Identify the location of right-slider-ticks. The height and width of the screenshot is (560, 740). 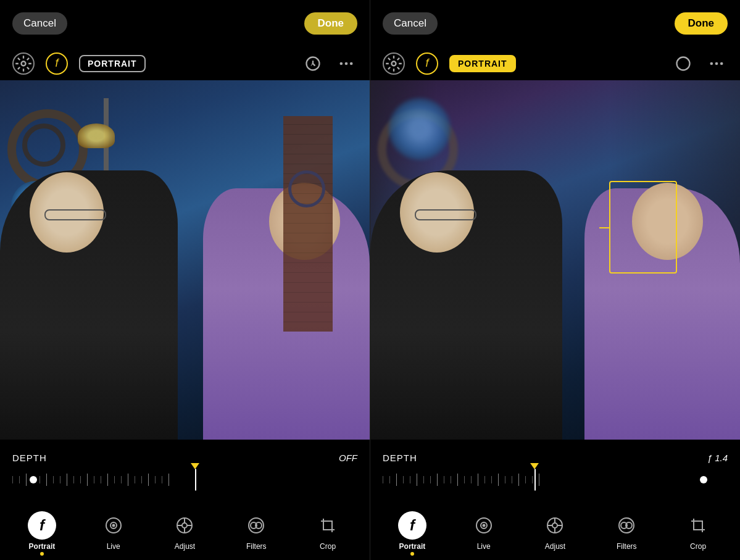
(555, 480).